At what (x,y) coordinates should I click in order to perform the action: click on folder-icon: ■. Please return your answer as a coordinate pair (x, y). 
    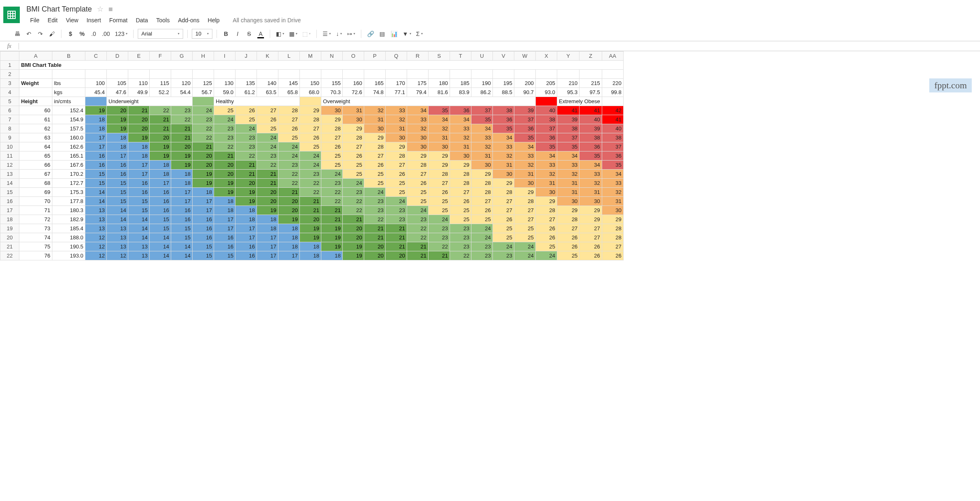
    Looking at the image, I should click on (111, 9).